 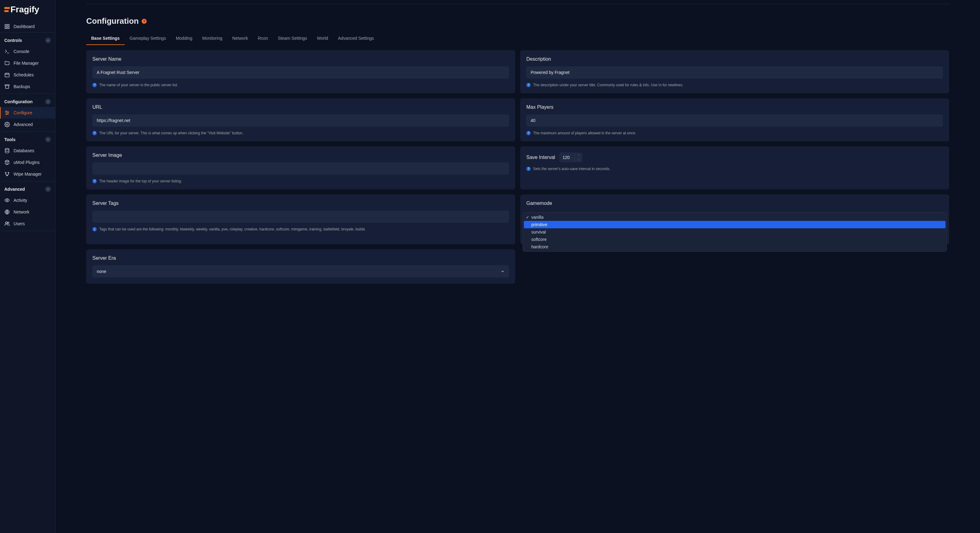 I want to click on nav-advanced-config: Advanced, so click(x=27, y=125).